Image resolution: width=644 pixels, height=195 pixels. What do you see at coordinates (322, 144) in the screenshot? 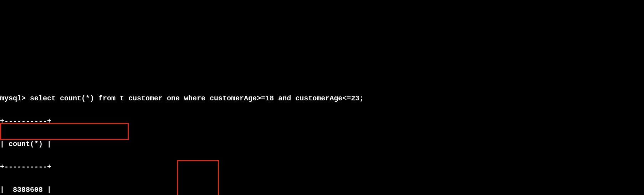
I see `table1-header: | count(*) |` at bounding box center [322, 144].